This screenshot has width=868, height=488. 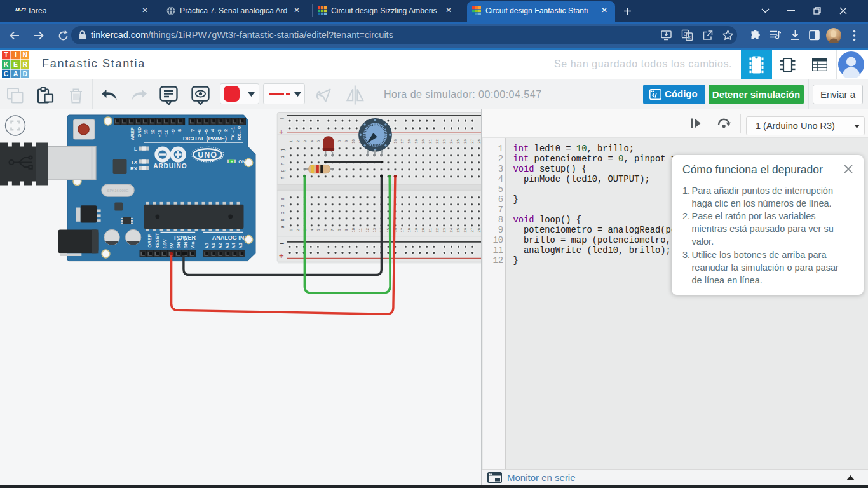 I want to click on svg-text: 3.3V, so click(x=165, y=244).